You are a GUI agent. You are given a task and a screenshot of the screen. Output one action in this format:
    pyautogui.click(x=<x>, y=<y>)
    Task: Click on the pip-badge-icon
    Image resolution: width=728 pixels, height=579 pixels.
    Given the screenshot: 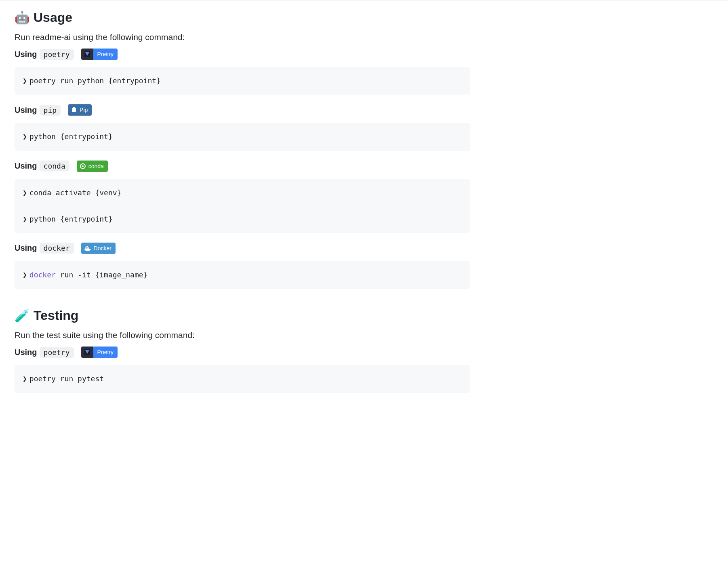 What is the action you would take?
    pyautogui.click(x=73, y=110)
    